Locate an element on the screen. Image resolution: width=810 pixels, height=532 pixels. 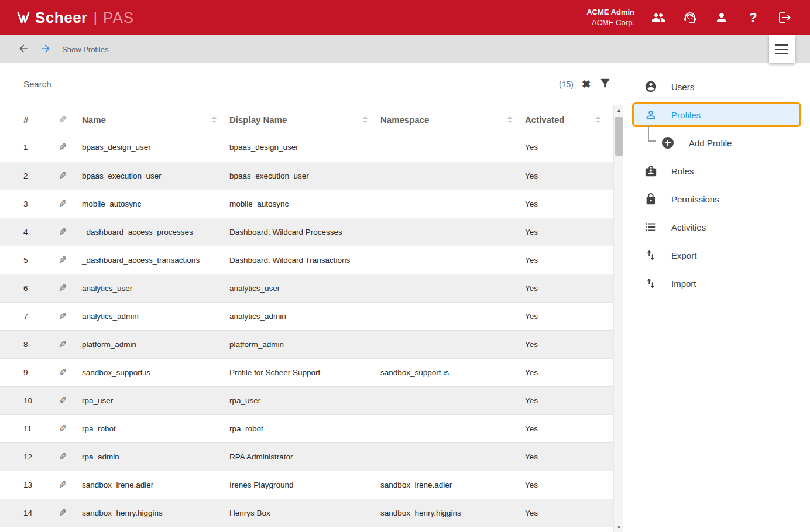
sidebar-item-label: Profiles is located at coordinates (686, 115).